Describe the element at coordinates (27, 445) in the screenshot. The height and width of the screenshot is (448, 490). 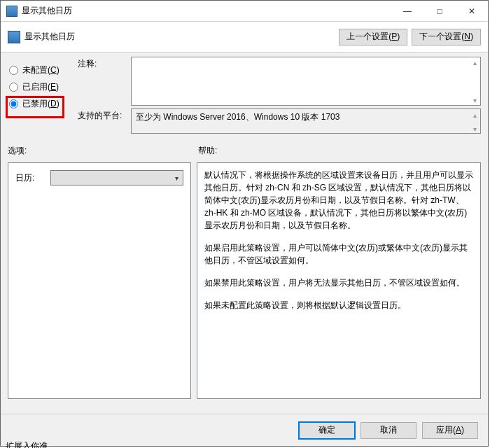
I see `clipped-background-text: 扩展入你准` at that location.